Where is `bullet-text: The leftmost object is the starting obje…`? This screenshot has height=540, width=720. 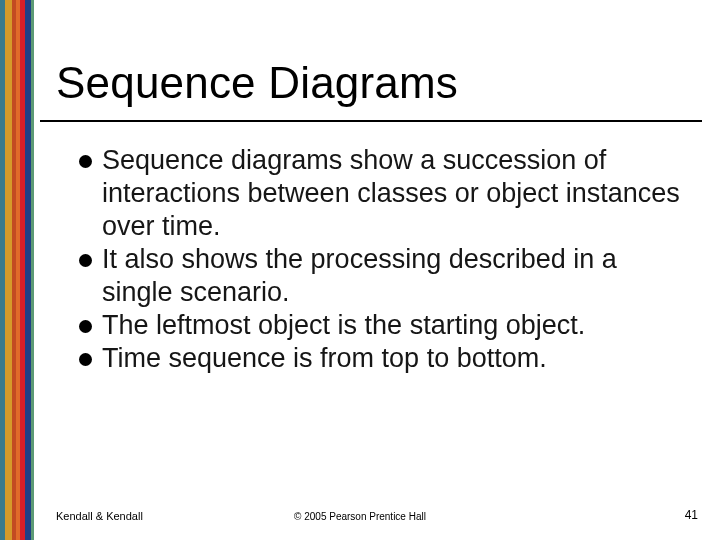 bullet-text: The leftmost object is the starting obje… is located at coordinates (344, 326).